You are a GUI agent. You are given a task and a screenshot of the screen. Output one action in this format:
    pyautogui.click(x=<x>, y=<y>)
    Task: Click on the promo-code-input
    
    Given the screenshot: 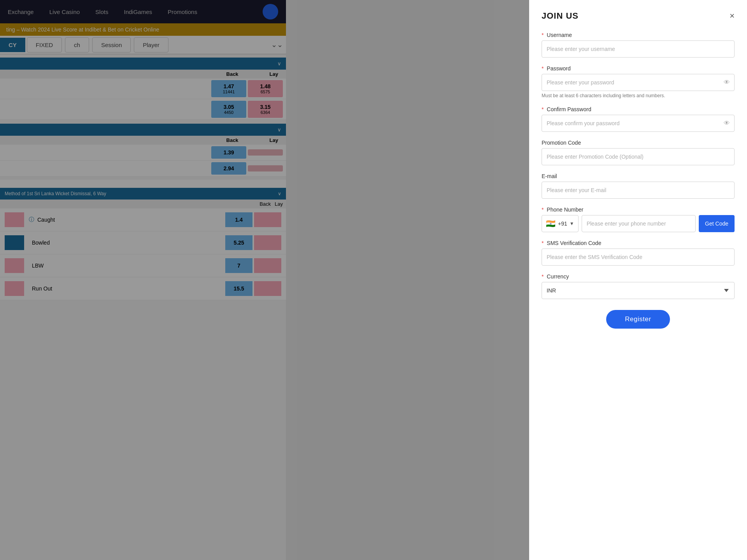 What is the action you would take?
    pyautogui.click(x=638, y=157)
    